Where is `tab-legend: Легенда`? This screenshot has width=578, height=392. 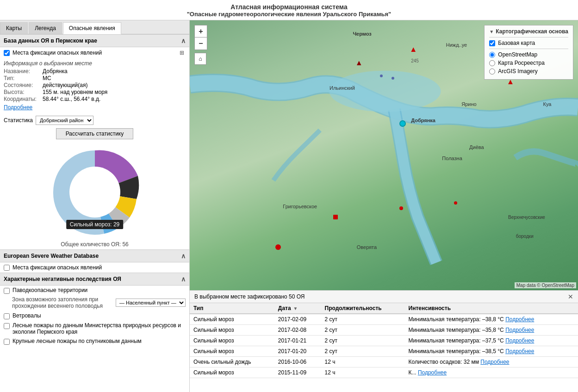
tab-legend: Легенда is located at coordinates (45, 28).